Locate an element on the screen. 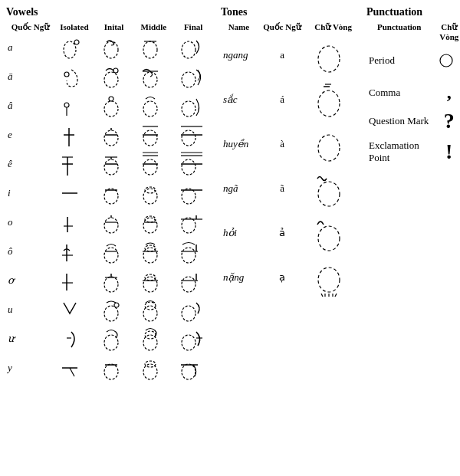 The image size is (460, 476). vowel-label: â is located at coordinates (31, 106).